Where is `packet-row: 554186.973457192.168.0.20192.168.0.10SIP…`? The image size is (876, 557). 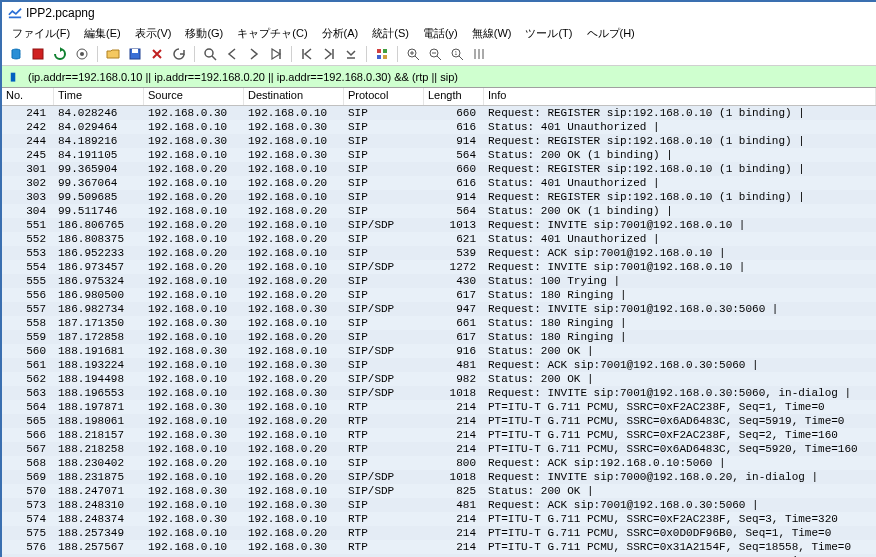 packet-row: 554186.973457192.168.0.20192.168.0.10SIP… is located at coordinates (439, 267).